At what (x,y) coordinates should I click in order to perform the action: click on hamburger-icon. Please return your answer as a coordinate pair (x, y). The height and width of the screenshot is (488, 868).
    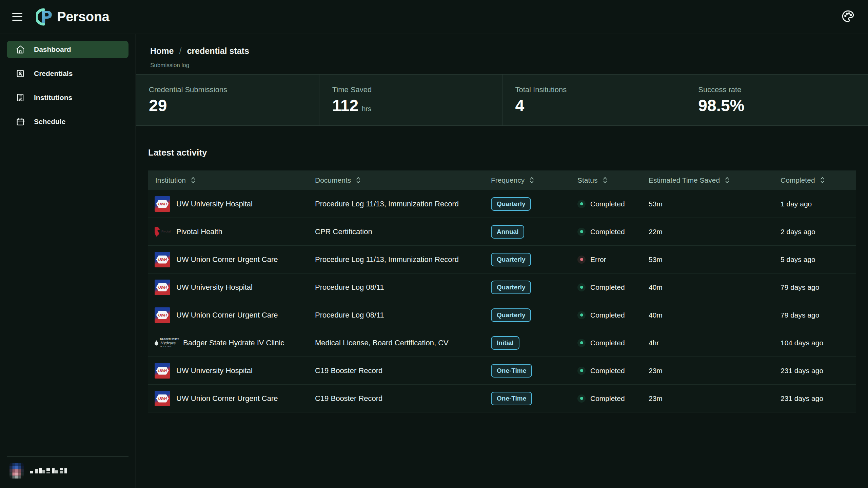
    Looking at the image, I should click on (17, 14).